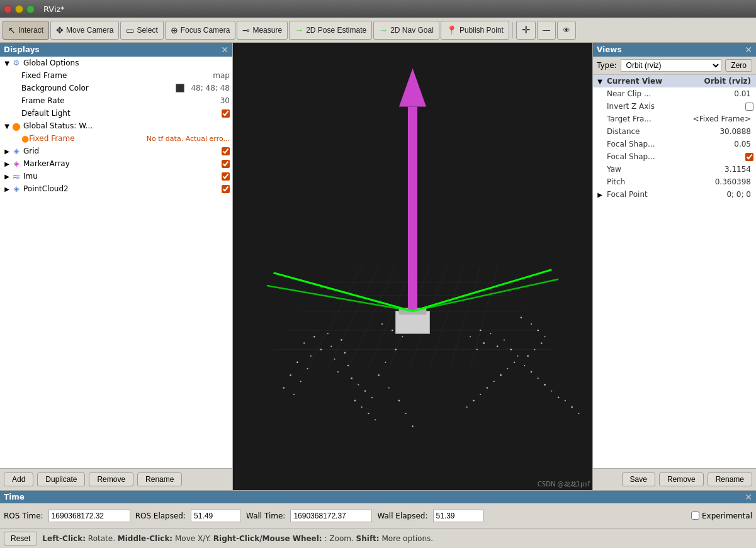 This screenshot has width=756, height=548. I want to click on views-type-select: Orbit (rviz) FPS (rviz) TopDownOrtho (rv…, so click(671, 65).